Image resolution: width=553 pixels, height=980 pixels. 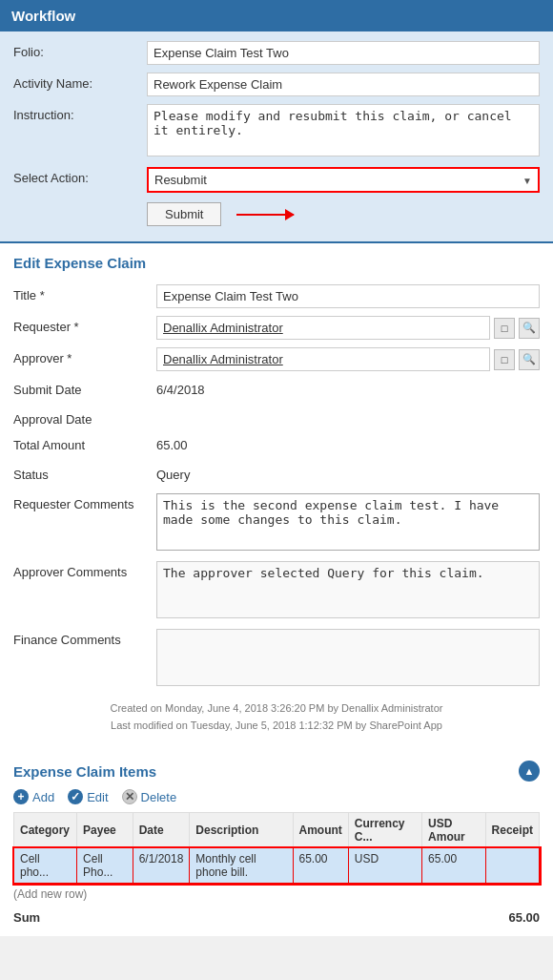 What do you see at coordinates (529, 328) in the screenshot?
I see `requester-search-icon: 🔍` at bounding box center [529, 328].